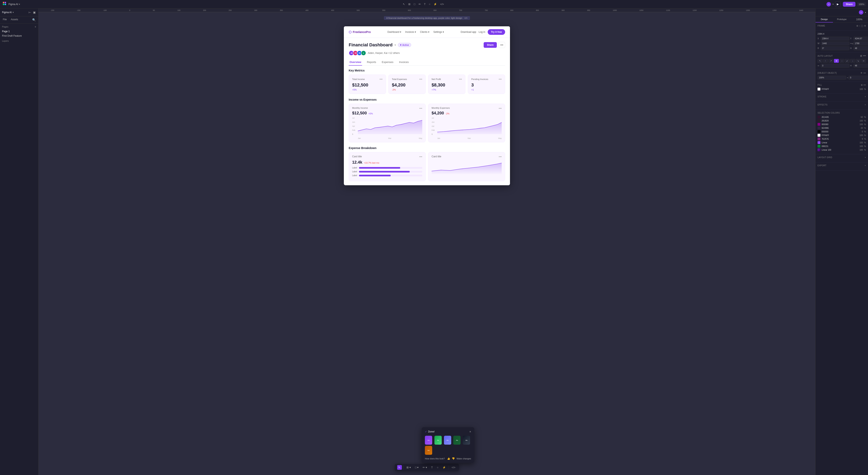  What do you see at coordinates (849, 4) in the screenshot?
I see `figma-share-button: Share` at bounding box center [849, 4].